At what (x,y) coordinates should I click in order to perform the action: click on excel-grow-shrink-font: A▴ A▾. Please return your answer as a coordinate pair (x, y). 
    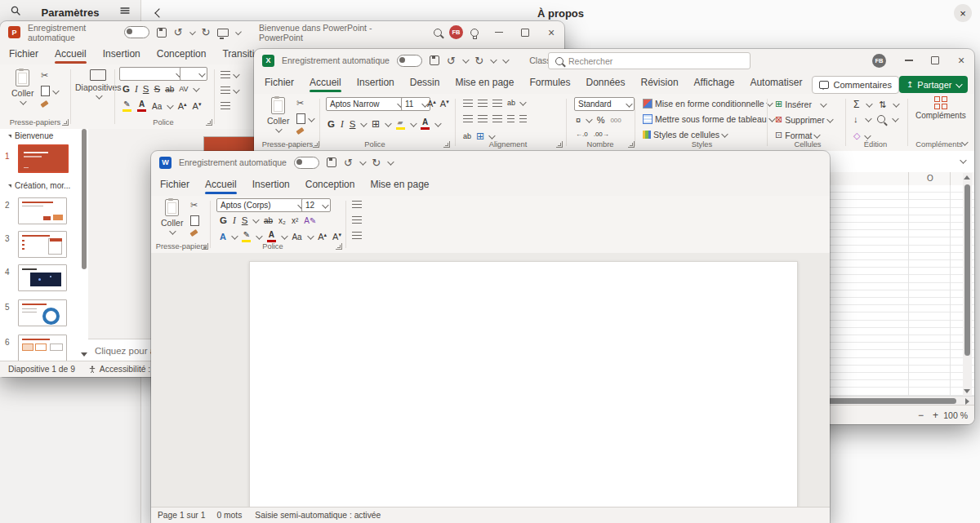
    Looking at the image, I should click on (438, 104).